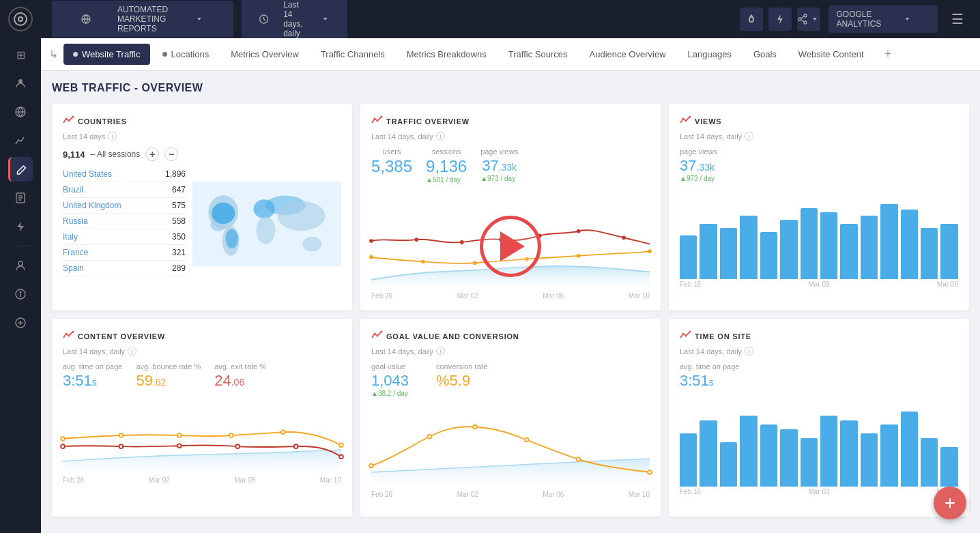  I want to click on analytics-label: GOOGLE ANALYTICS, so click(859, 19).